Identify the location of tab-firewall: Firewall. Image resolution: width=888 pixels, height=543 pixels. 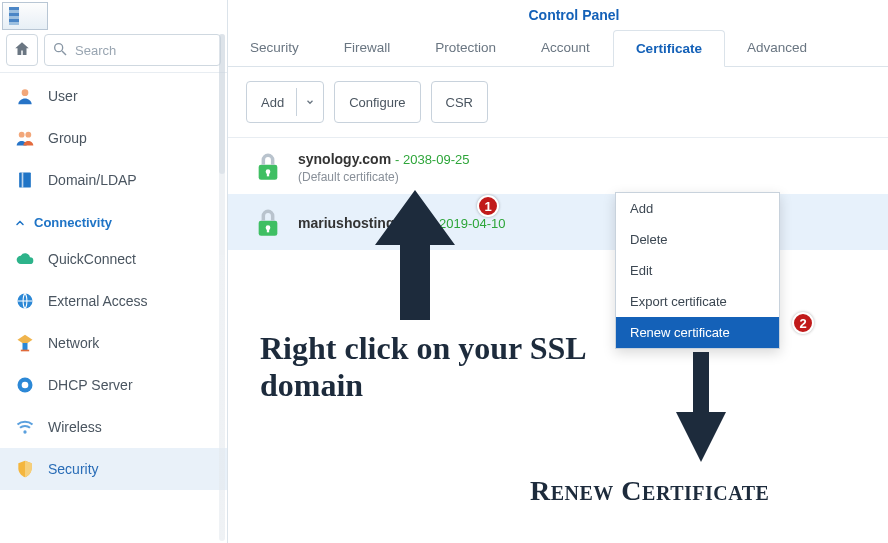
(368, 48).